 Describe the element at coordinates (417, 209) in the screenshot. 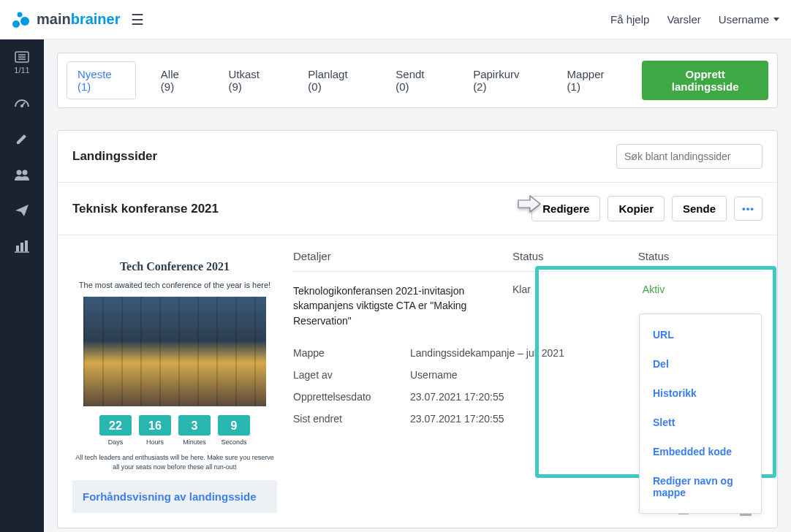

I see `row-header: Teknisk konferanse 2021 Redigere Kopier …` at that location.